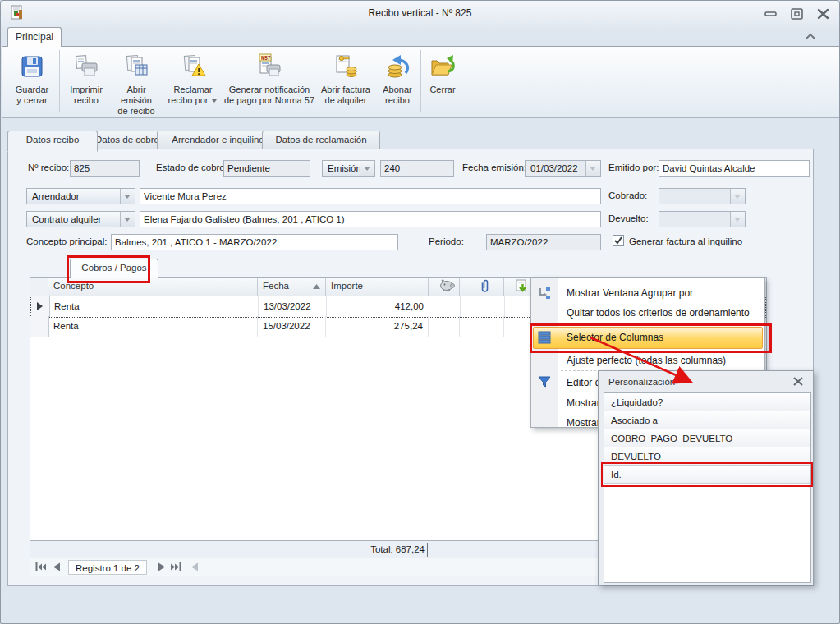 Image resolution: width=840 pixels, height=624 pixels. Describe the element at coordinates (708, 402) in the screenshot. I see `list-item-liquidado: ¿Liquidado?` at that location.